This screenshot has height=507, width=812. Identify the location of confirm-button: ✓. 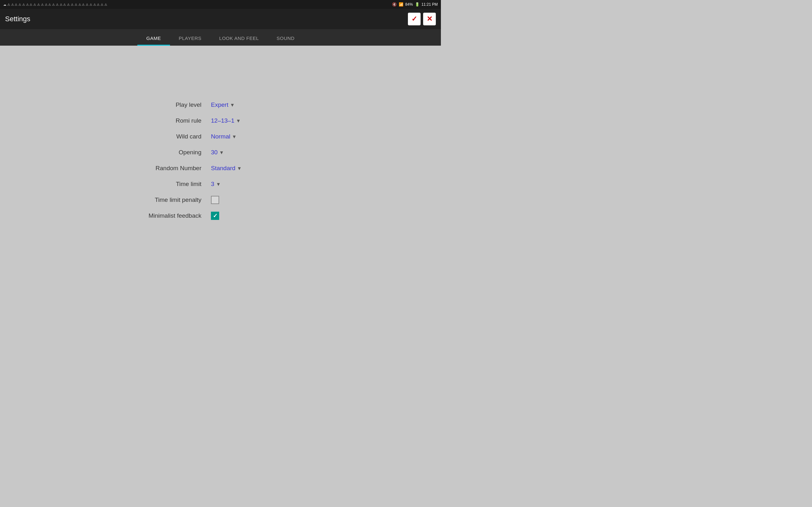
(414, 19).